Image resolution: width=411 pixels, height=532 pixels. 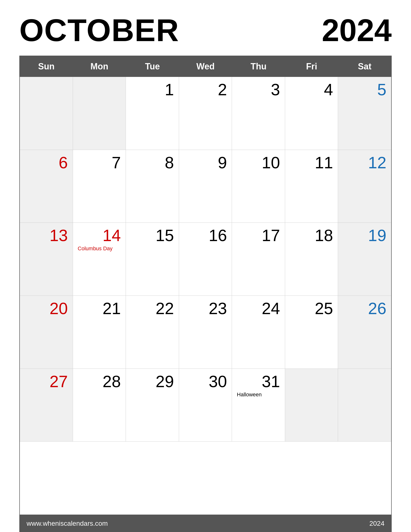 What do you see at coordinates (152, 259) in the screenshot?
I see `cell-oct-15: 15` at bounding box center [152, 259].